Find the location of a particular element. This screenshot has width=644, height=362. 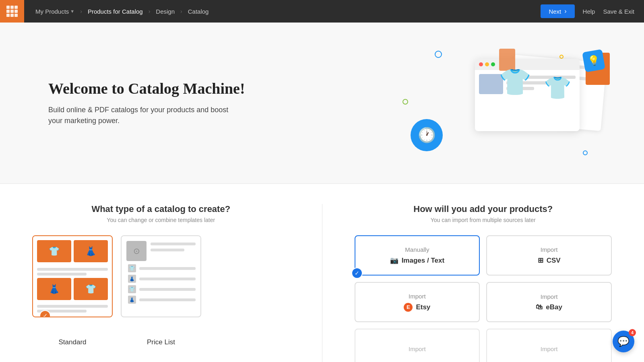

row5b-label-top: Import is located at coordinates (549, 349).